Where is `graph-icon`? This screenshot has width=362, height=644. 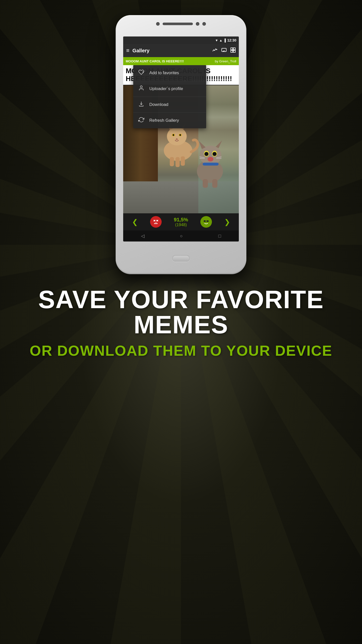 graph-icon is located at coordinates (215, 51).